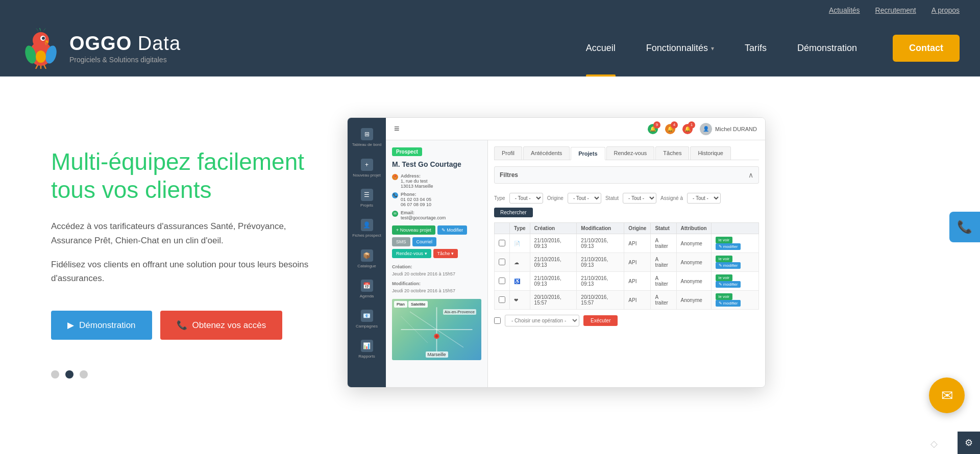 The image size is (980, 454). Describe the element at coordinates (724, 240) in the screenshot. I see `voir-btn-1: le voir` at that location.